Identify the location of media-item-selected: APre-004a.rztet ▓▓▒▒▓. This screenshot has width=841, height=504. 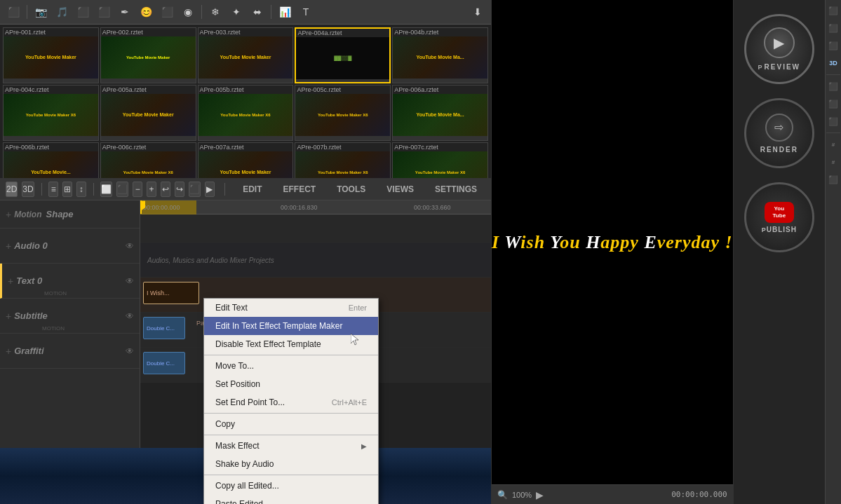
(342, 55).